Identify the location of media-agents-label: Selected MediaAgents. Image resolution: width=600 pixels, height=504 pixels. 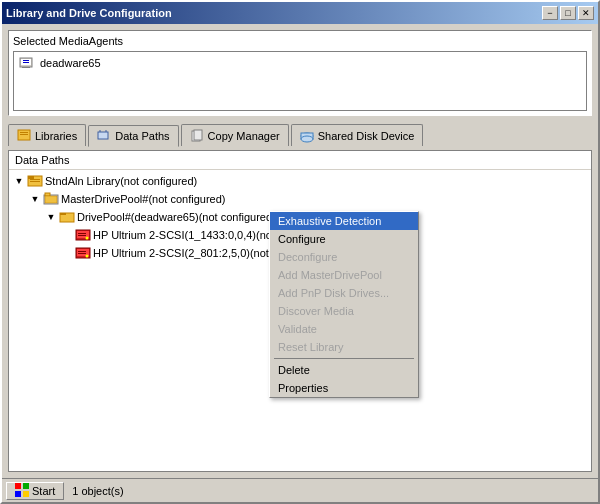
(300, 41).